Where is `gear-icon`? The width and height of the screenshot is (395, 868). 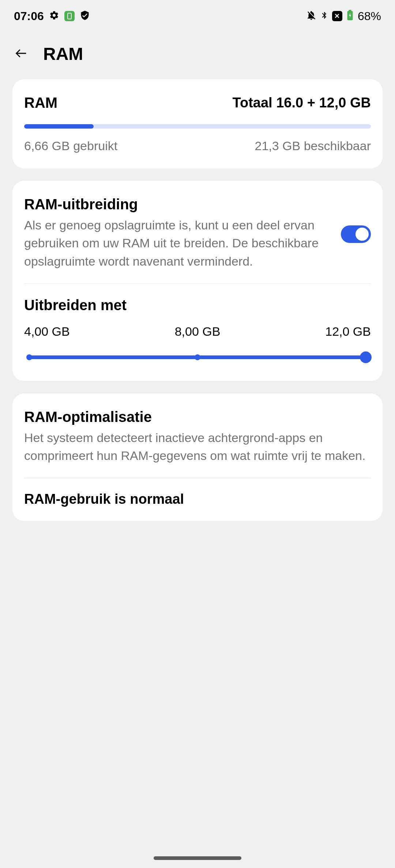
gear-icon is located at coordinates (54, 16).